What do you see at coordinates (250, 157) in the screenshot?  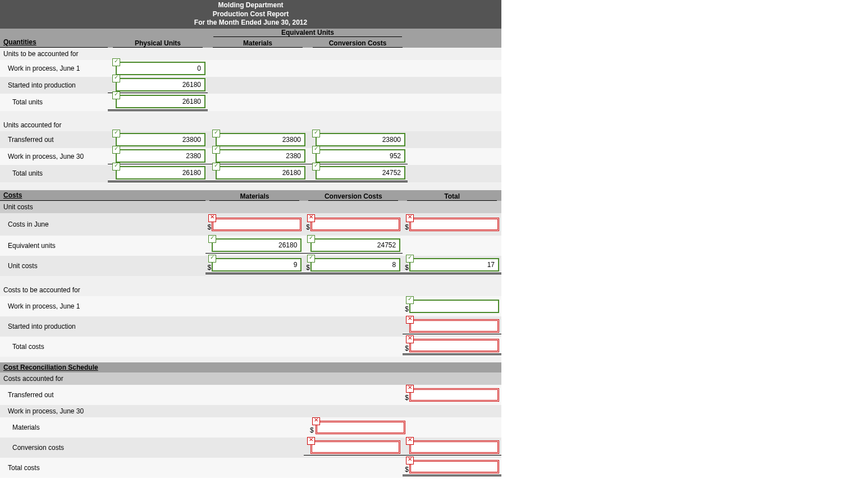 I see `wip30-row: Work in process, June 30` at bounding box center [250, 157].